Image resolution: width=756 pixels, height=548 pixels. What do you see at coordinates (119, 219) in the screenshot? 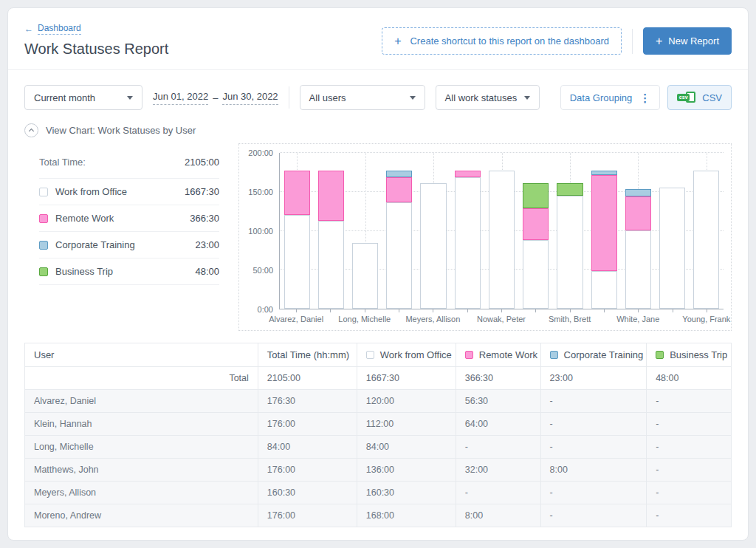
I see `legend-name: Remote Work` at bounding box center [119, 219].